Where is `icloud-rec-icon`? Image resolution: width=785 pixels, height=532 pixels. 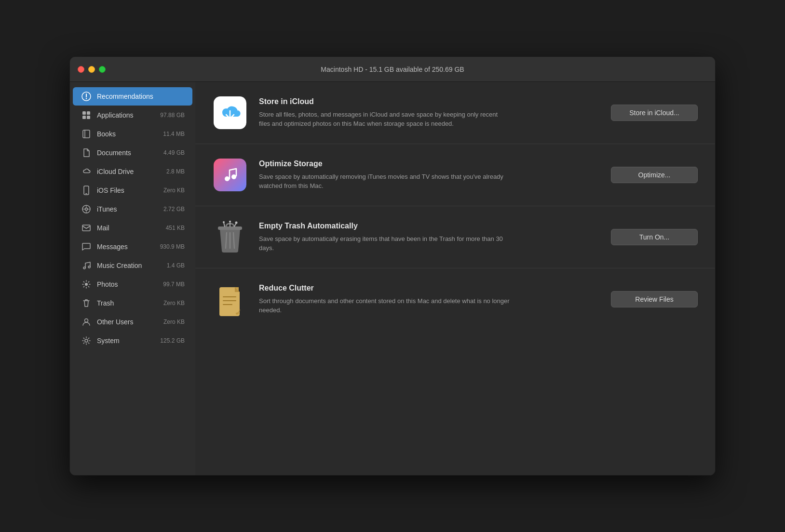 icloud-rec-icon is located at coordinates (230, 113).